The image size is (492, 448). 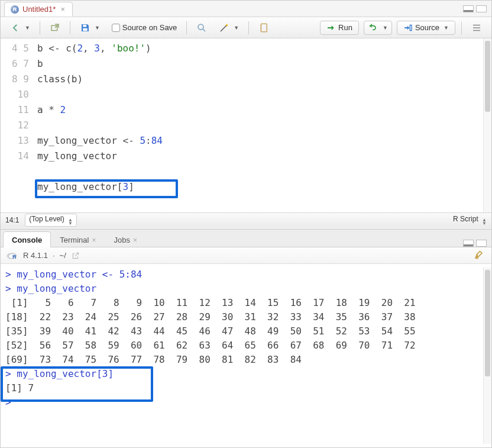 What do you see at coordinates (76, 256) in the screenshot?
I see `goto-dir-icon` at bounding box center [76, 256].